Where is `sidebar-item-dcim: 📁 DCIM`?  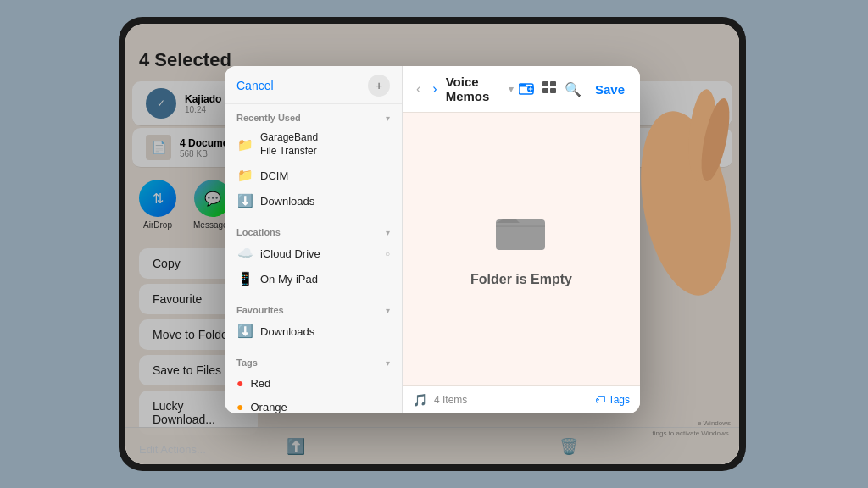
sidebar-item-dcim: 📁 DCIM is located at coordinates (314, 175).